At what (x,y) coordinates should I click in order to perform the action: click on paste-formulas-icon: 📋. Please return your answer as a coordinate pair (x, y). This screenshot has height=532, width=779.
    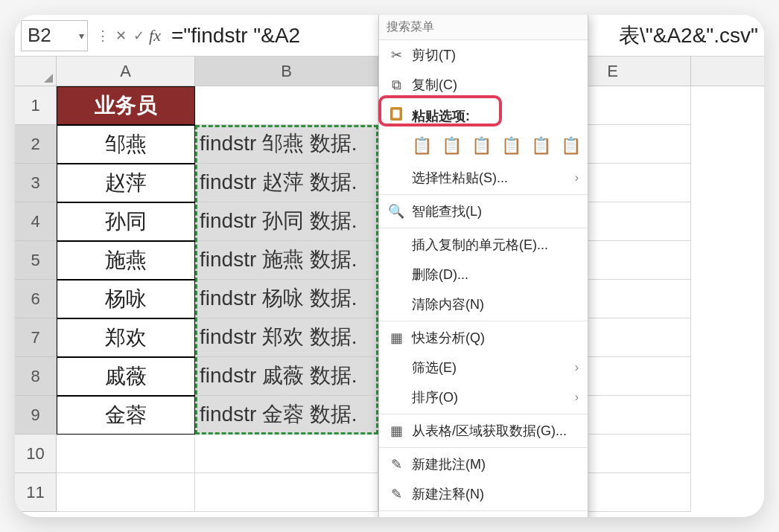
    Looking at the image, I should click on (481, 146).